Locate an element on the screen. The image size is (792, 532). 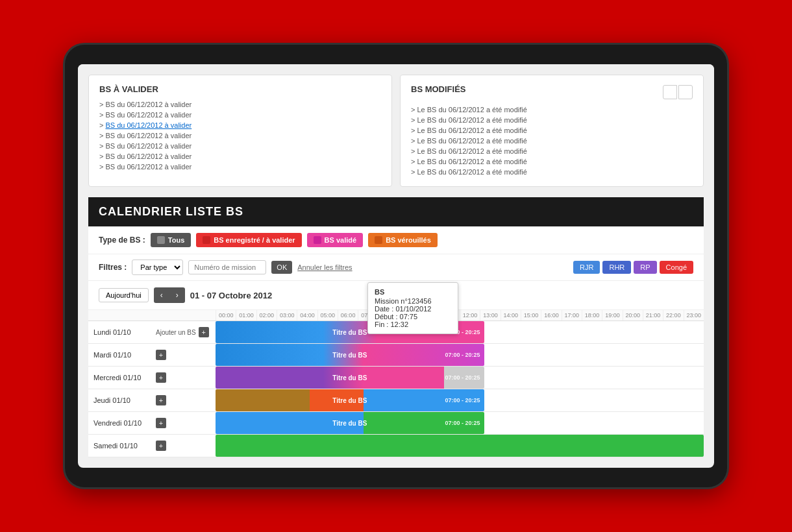
time-slot-label: 23:00 is located at coordinates (693, 315).